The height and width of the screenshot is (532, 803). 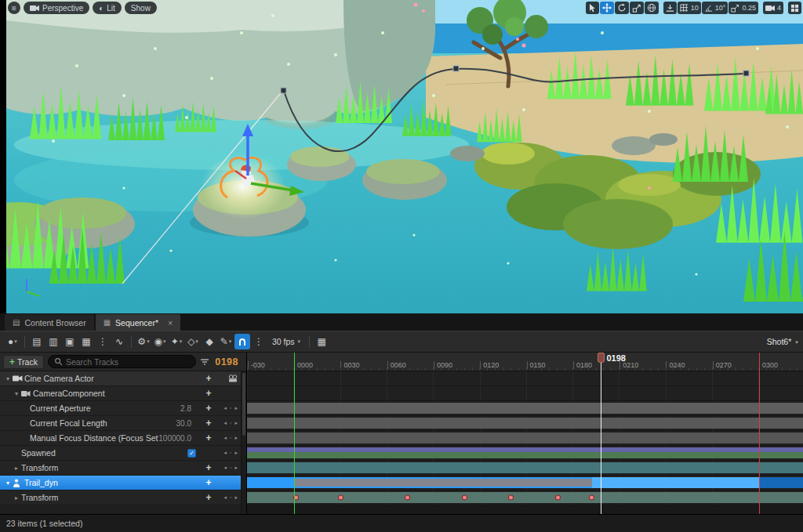 I want to click on keyframe-options-icon: ◇▾, so click(x=193, y=342).